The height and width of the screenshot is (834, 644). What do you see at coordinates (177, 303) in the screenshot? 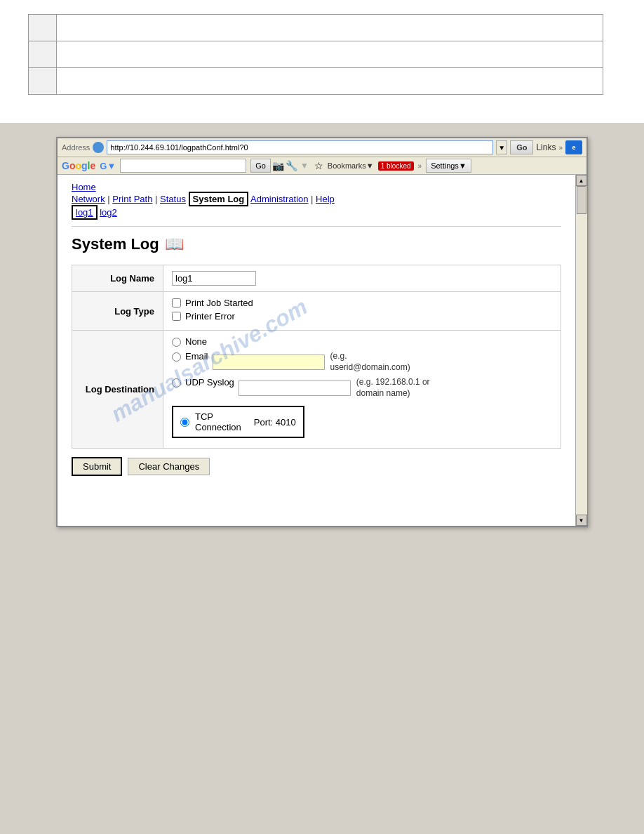
I see `print-job-checkbox` at bounding box center [177, 303].